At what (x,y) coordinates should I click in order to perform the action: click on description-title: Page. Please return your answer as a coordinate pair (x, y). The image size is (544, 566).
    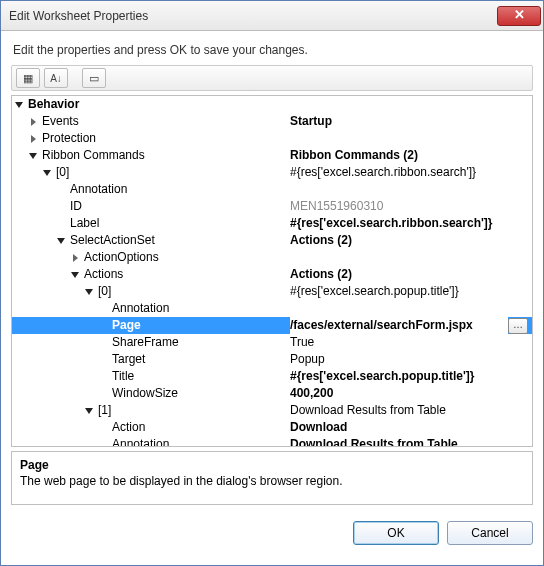
    Looking at the image, I should click on (272, 465).